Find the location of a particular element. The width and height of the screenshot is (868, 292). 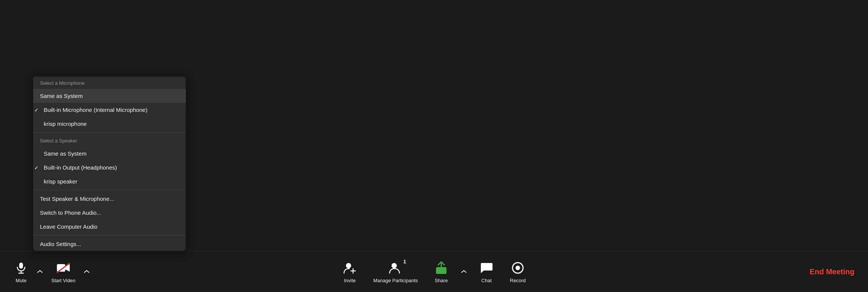

participants-count-badge: 1 is located at coordinates (405, 261).